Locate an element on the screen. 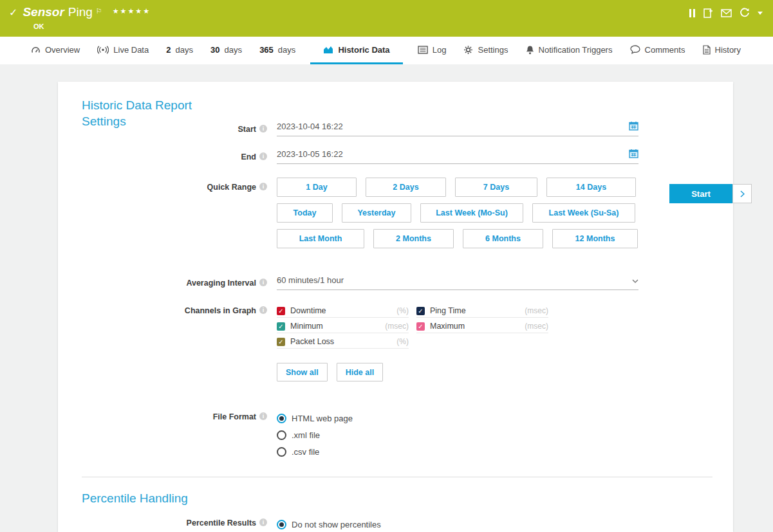 The height and width of the screenshot is (532, 773). channel-maximum: ✓ Maximum (msec) is located at coordinates (483, 327).